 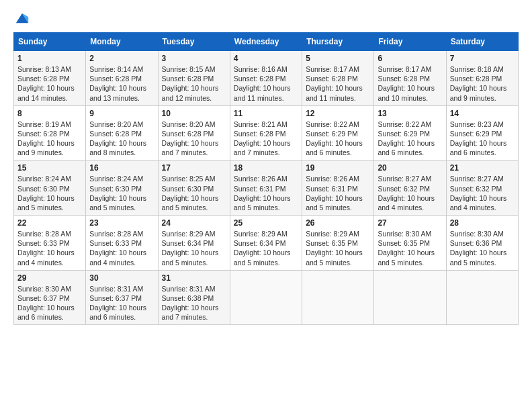 What do you see at coordinates (122, 223) in the screenshot?
I see `day-number: 23` at bounding box center [122, 223].